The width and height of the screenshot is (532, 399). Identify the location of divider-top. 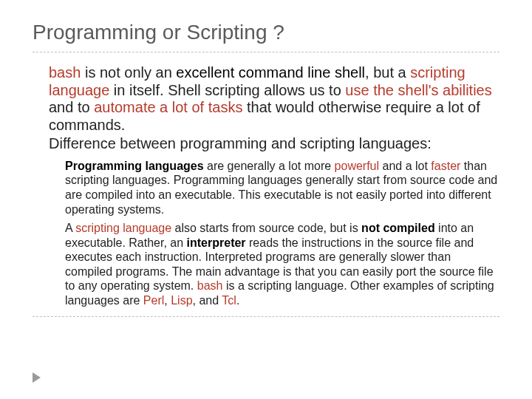
(266, 52).